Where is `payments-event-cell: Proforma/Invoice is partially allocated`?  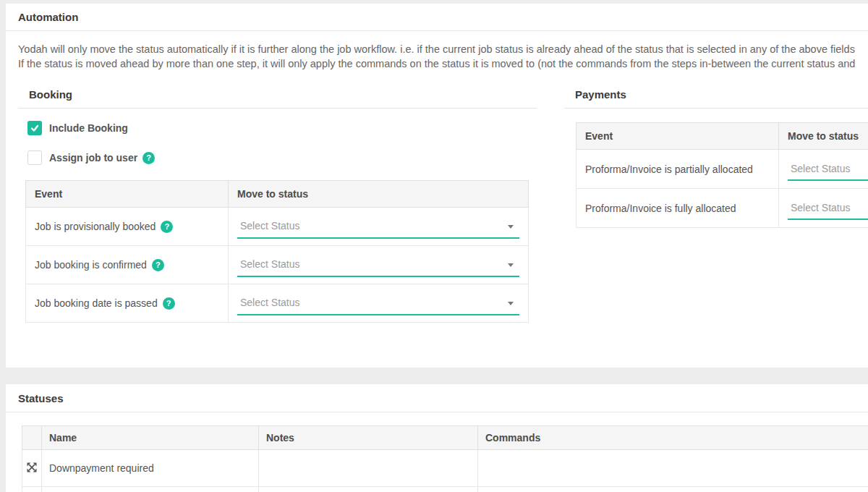 payments-event-cell: Proforma/Invoice is partially allocated is located at coordinates (678, 169).